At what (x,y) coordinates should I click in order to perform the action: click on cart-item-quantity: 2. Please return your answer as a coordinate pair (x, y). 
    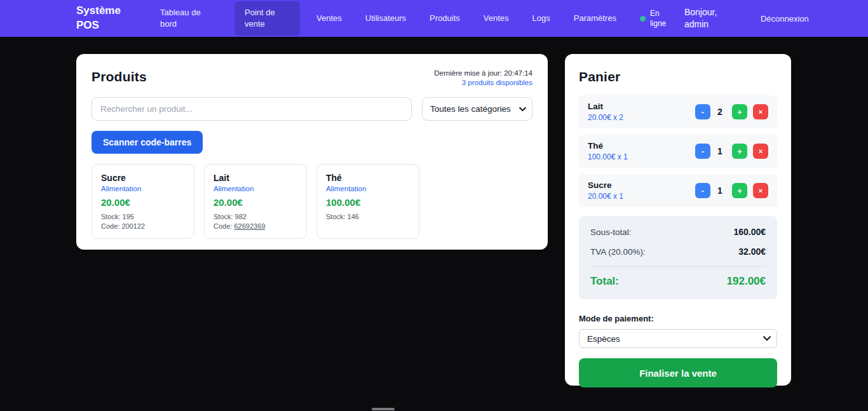
    Looking at the image, I should click on (720, 112).